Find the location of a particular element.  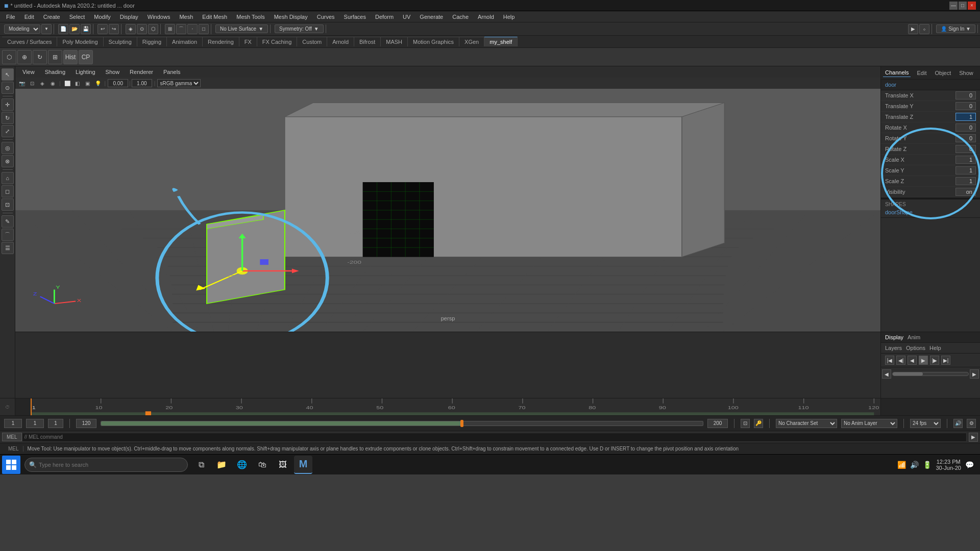

annotation-left: ✎ is located at coordinates (8, 221).